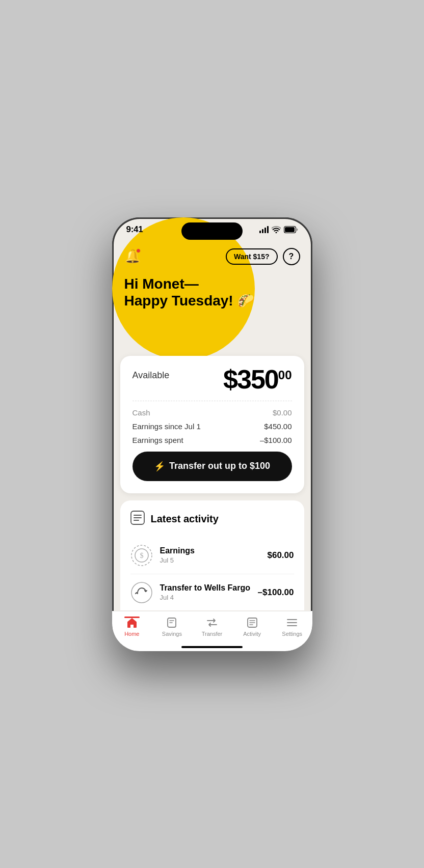  What do you see at coordinates (212, 231) in the screenshot?
I see `dynamic-island` at bounding box center [212, 231].